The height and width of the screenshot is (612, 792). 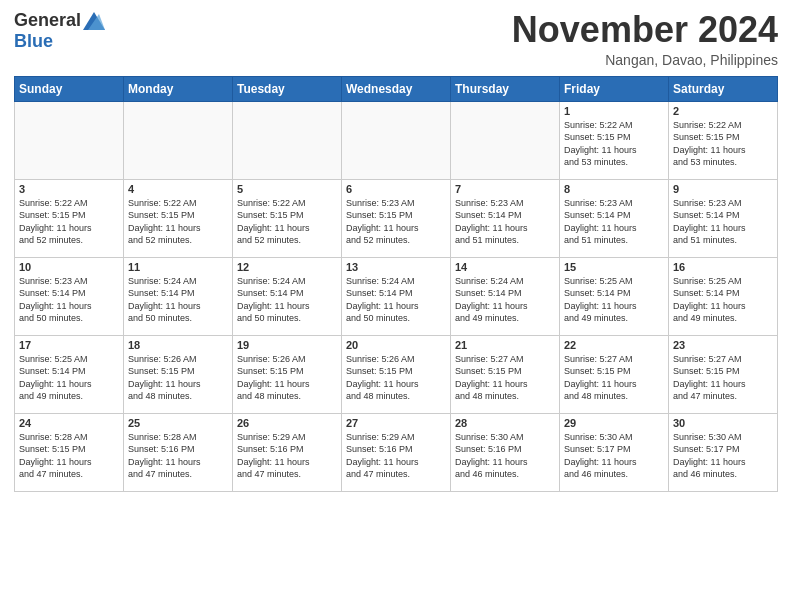 What do you see at coordinates (645, 30) in the screenshot?
I see `month-title: November 2024` at bounding box center [645, 30].